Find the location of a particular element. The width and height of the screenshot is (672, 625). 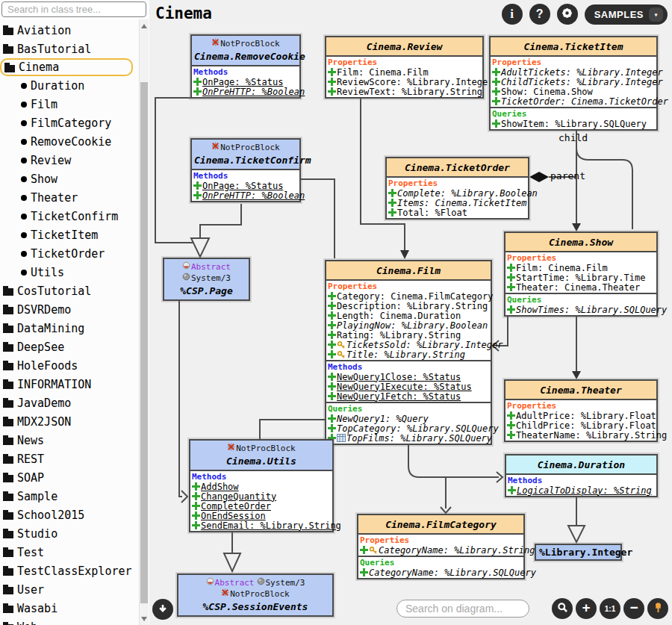

tree-item-TestClassExplorer: TestClassExplorer is located at coordinates (69, 570).